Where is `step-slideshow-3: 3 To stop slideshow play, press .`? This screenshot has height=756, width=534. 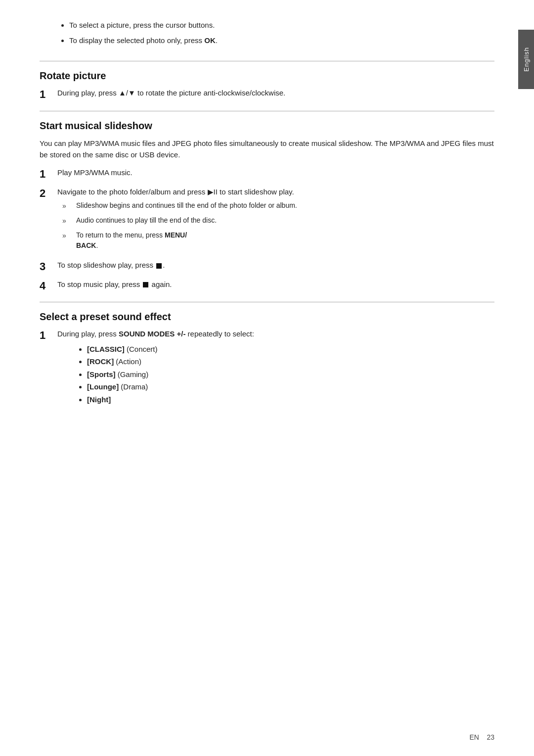 step-slideshow-3: 3 To stop slideshow play, press . is located at coordinates (267, 267).